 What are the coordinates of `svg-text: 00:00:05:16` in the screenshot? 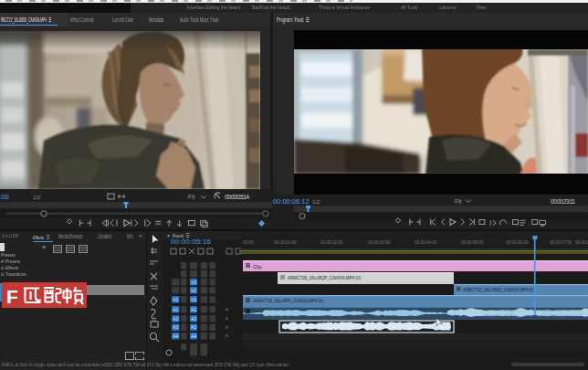 It's located at (192, 241).